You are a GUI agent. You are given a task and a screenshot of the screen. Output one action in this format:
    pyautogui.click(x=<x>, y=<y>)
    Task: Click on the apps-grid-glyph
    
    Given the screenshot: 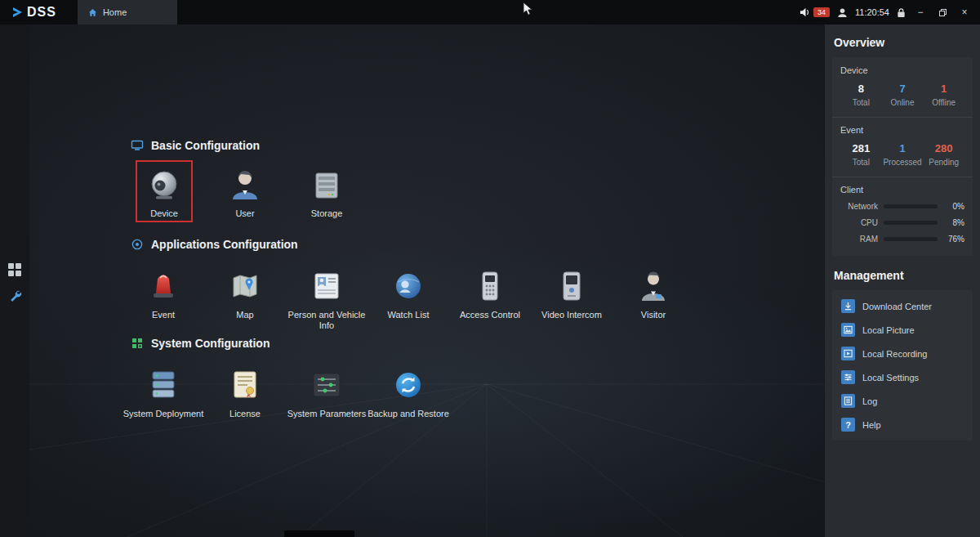 What is the action you would take?
    pyautogui.click(x=15, y=270)
    